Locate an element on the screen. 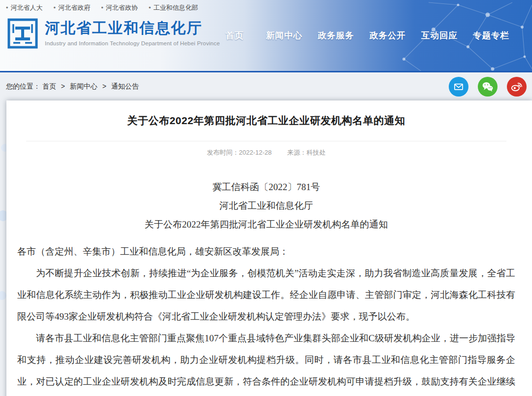 The image size is (532, 396). nav-item-news: 新闻中心 is located at coordinates (284, 35).